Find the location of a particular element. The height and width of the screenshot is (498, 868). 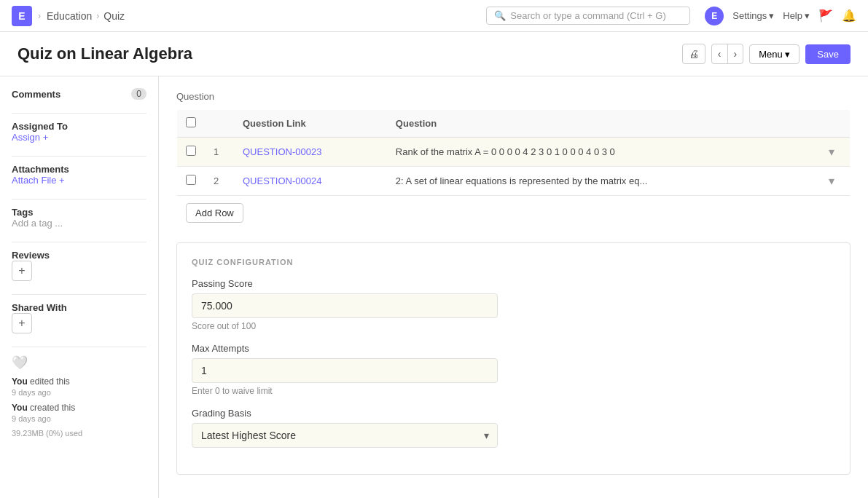

shared-with-label: Shared With is located at coordinates (79, 307).